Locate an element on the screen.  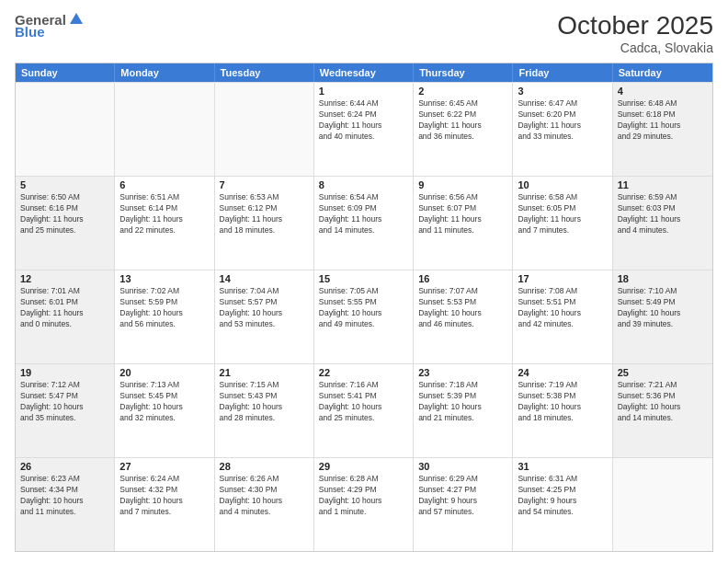
cell-text: Sunrise: 7:19 AM Sunset: 5:38 PM Dayligh… is located at coordinates (563, 402).